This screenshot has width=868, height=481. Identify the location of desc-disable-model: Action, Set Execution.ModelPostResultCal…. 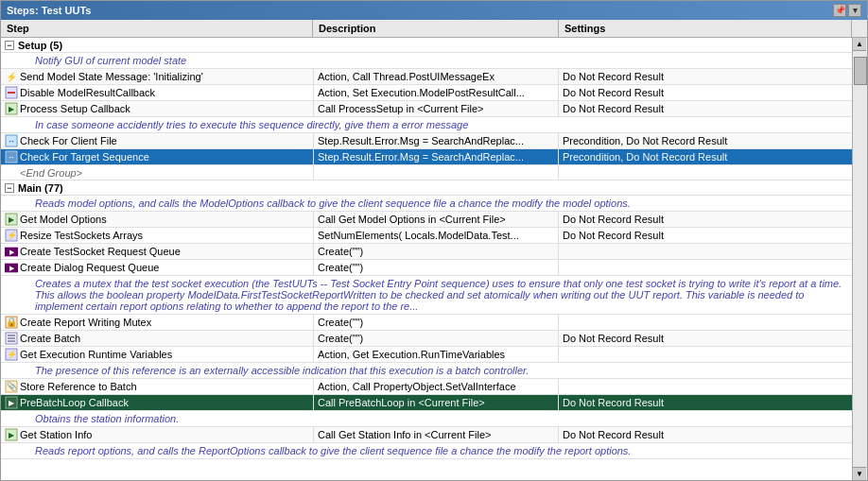
(436, 93).